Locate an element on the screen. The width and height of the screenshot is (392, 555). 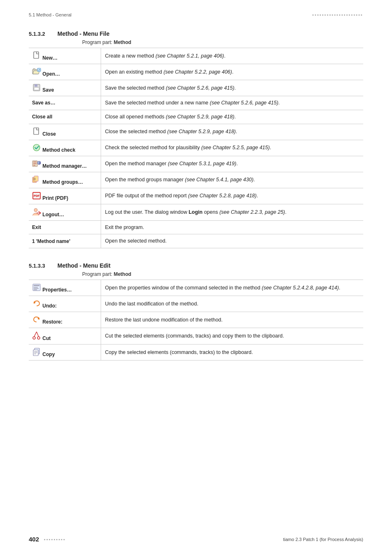
menu-item-properties: Properties… is located at coordinates (65, 288).